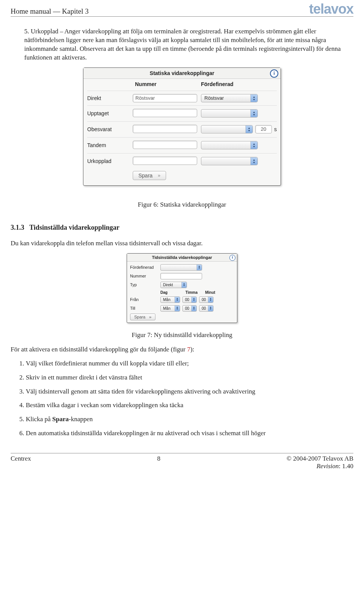 Image resolution: width=364 pixels, height=602 pixels. Describe the element at coordinates (145, 276) in the screenshot. I see `label-nummer: Nummer` at that location.